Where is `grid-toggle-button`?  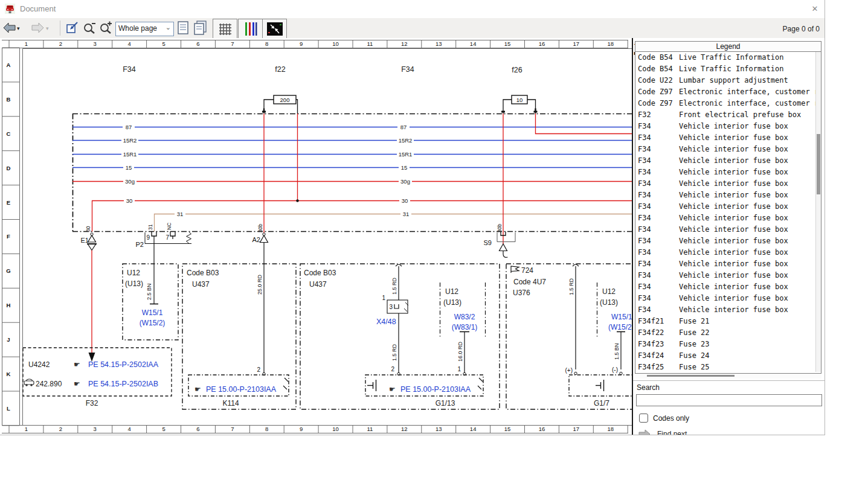 grid-toggle-button is located at coordinates (225, 29).